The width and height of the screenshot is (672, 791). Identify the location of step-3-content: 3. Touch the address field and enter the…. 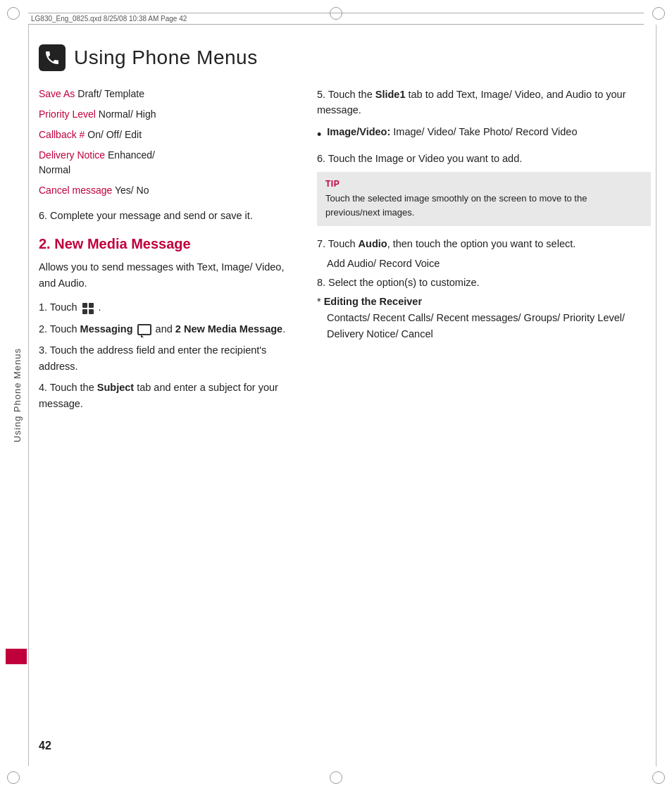
(168, 358).